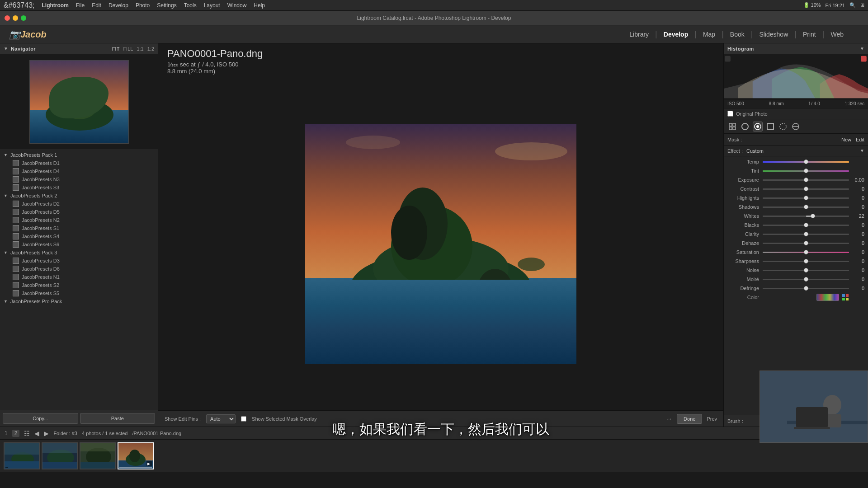 This screenshot has width=868, height=488. What do you see at coordinates (259, 5) in the screenshot?
I see `menu-help: Help` at bounding box center [259, 5].